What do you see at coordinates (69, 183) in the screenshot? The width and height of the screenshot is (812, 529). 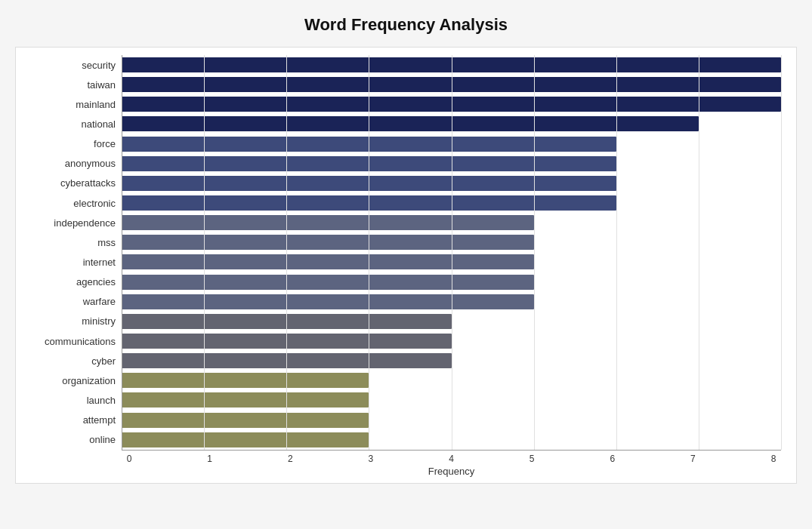 I see `y-axis-label: cyberattacks` at bounding box center [69, 183].